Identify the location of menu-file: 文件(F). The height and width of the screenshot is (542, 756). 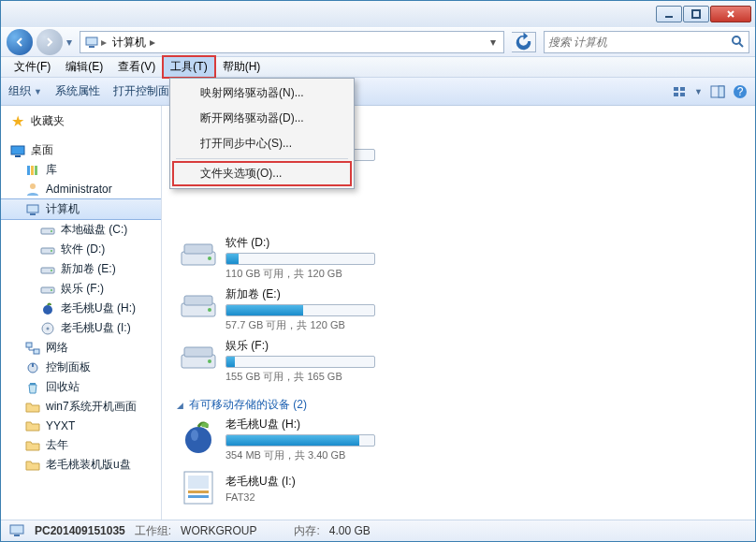
(32, 67).